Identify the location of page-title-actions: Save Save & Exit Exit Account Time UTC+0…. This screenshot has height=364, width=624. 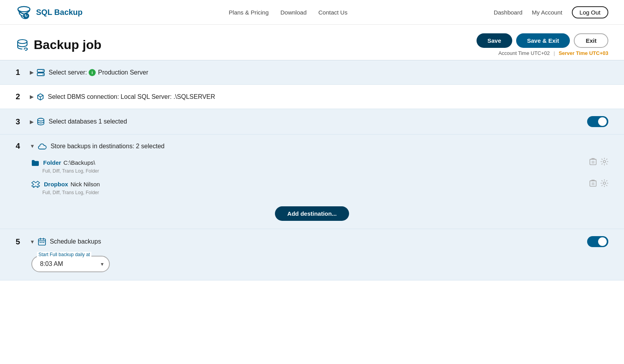
(542, 45).